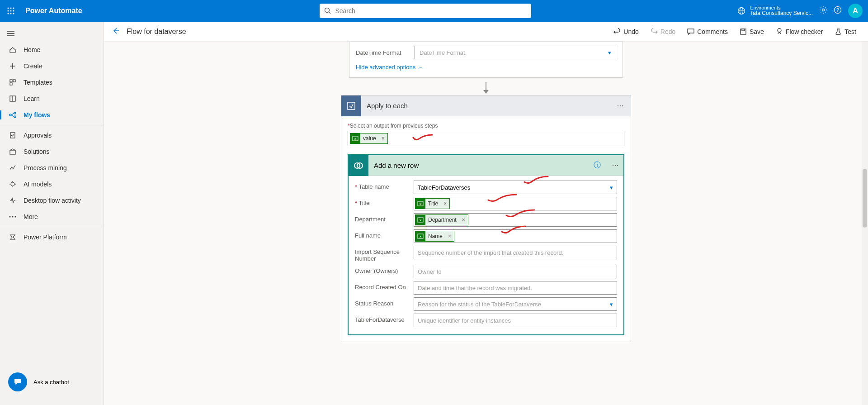 The height and width of the screenshot is (405, 868). I want to click on sidebar-item-process-mining: Process mining, so click(52, 168).